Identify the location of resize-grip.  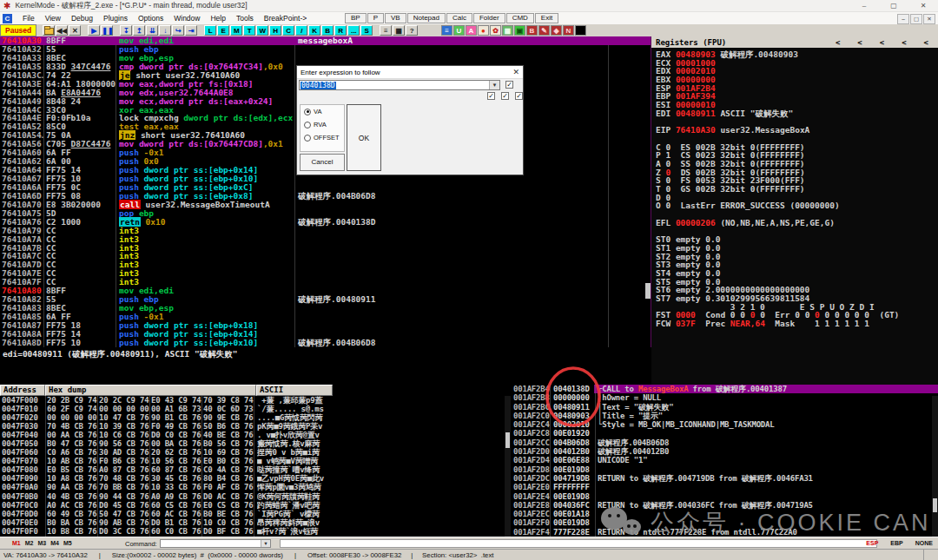
(931, 554).